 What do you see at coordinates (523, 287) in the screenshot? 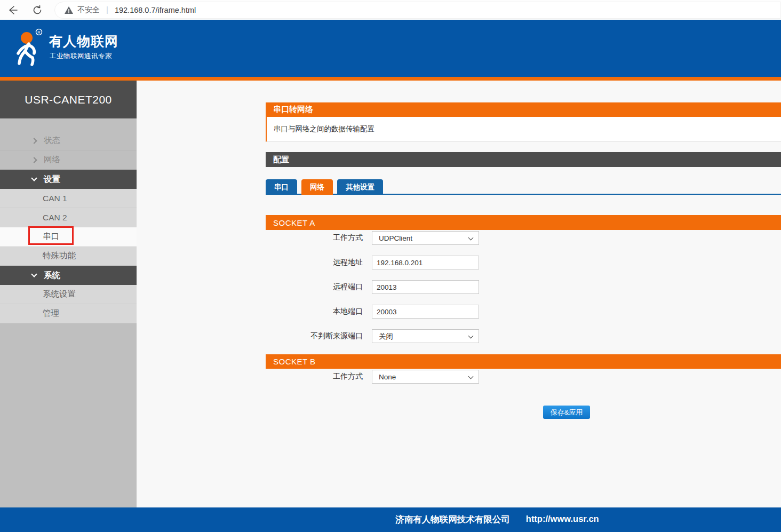
I see `form-row-remote-port: 远程端口` at bounding box center [523, 287].